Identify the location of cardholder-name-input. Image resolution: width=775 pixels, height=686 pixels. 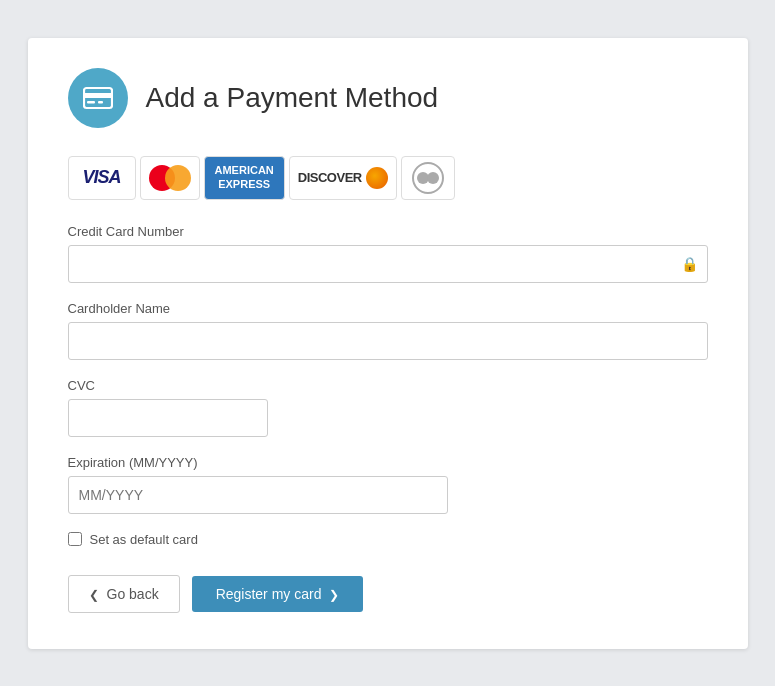
(388, 341).